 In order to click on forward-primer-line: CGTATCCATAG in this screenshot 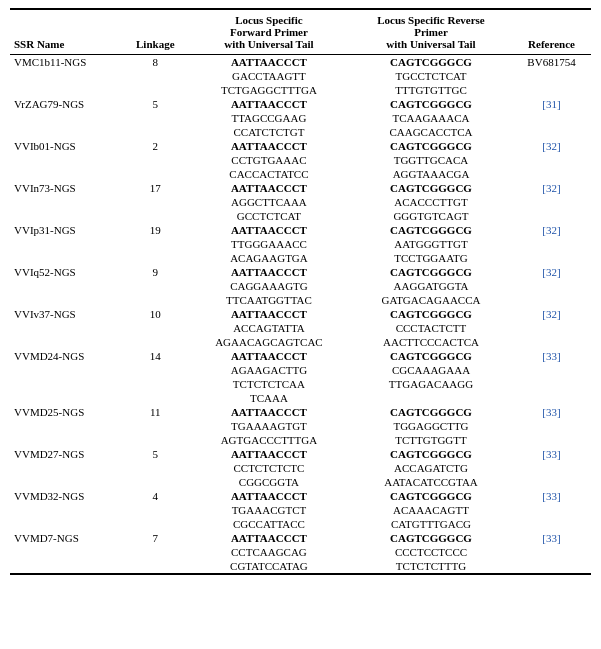, I will do `click(269, 566)`.